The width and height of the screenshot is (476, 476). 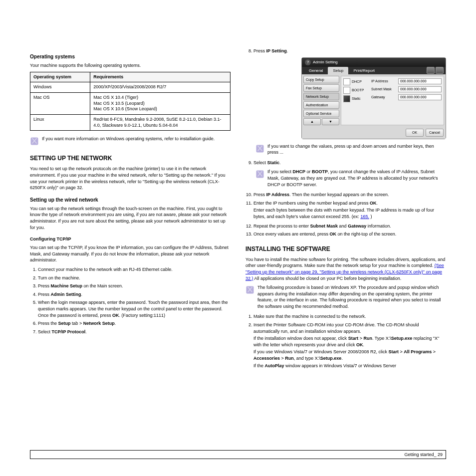 What do you see at coordinates (321, 101) in the screenshot?
I see `dialog-sidebar: Copy Setup Fax Setup Network Setup Authe…` at bounding box center [321, 101].